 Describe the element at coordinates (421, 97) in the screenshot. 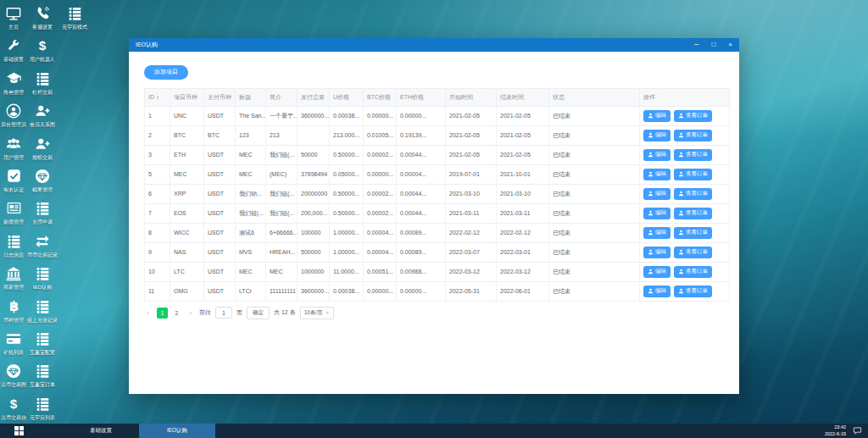

I see `column-header-8: ETH价格` at that location.